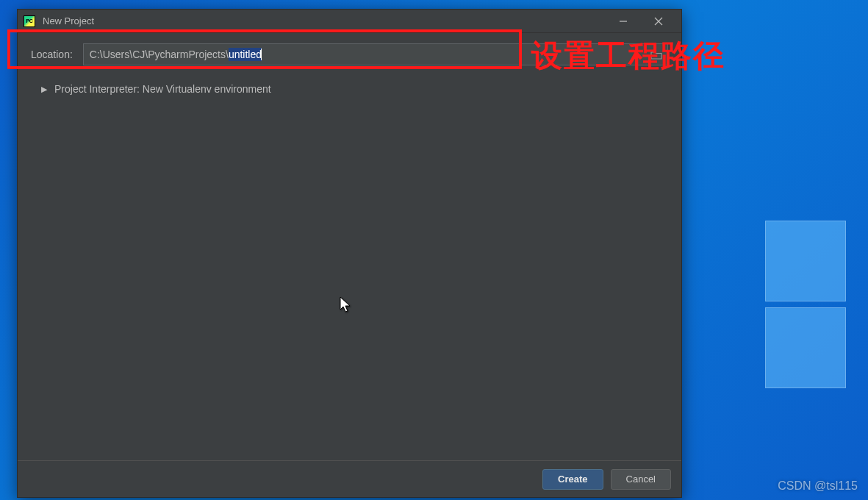  Describe the element at coordinates (573, 479) in the screenshot. I see `create-button: Create` at that location.